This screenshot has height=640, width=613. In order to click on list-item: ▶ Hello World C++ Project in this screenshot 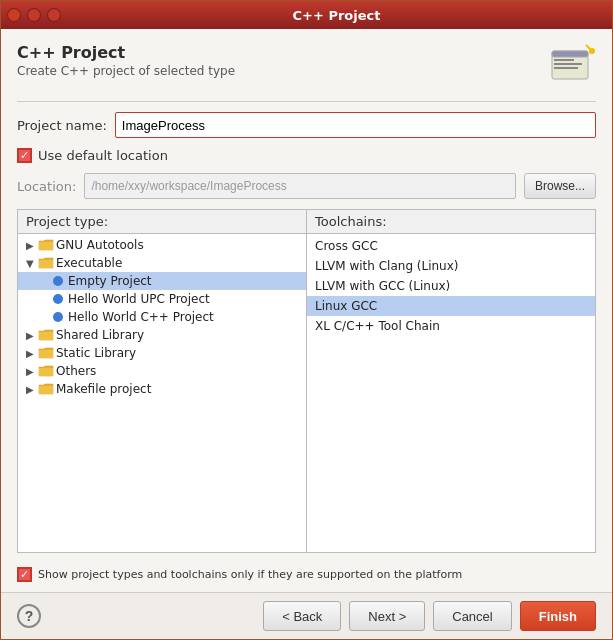, I will do `click(162, 317)`.